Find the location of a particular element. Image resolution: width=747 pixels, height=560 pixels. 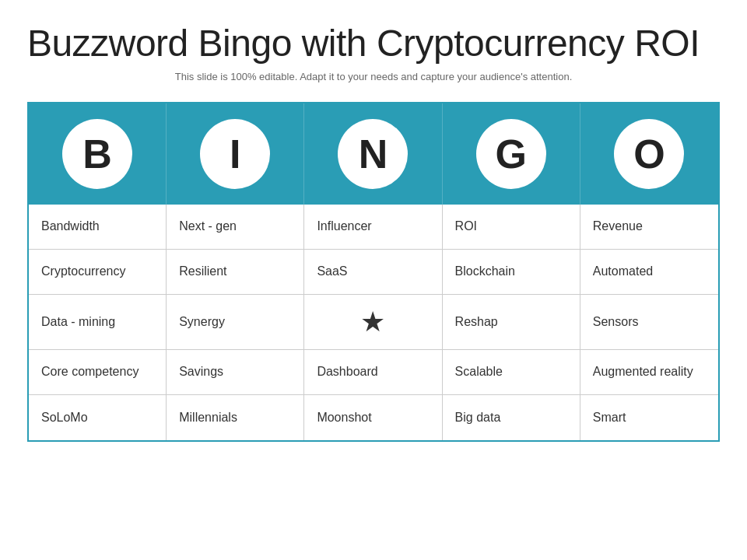

cell-r1-c5: Revenue is located at coordinates (649, 227).